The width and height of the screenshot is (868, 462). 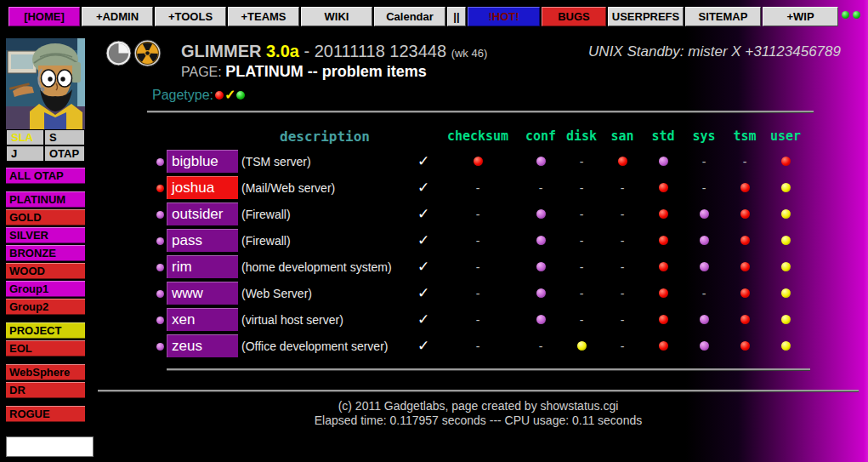 I want to click on nav-sitemap: SITEMAP, so click(x=723, y=17).